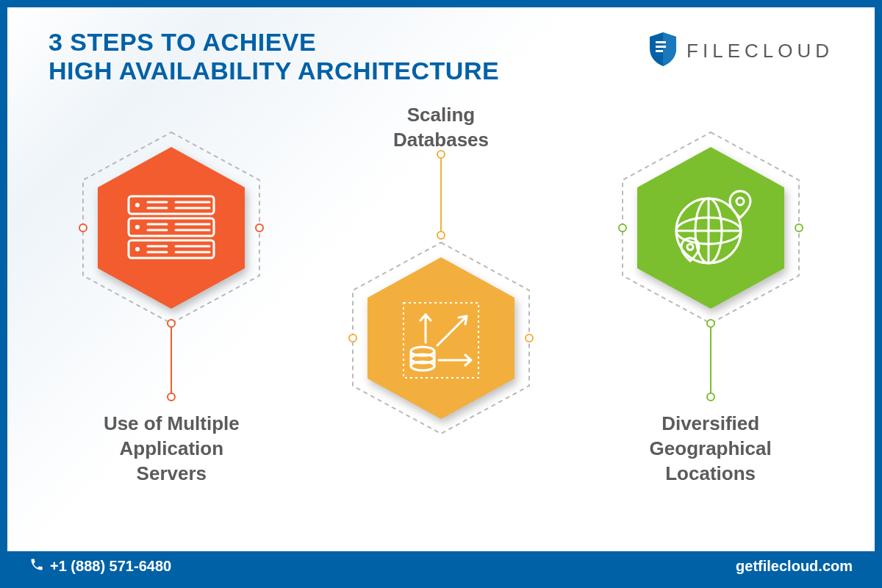  I want to click on brand-logo: FILECLOUD, so click(740, 51).